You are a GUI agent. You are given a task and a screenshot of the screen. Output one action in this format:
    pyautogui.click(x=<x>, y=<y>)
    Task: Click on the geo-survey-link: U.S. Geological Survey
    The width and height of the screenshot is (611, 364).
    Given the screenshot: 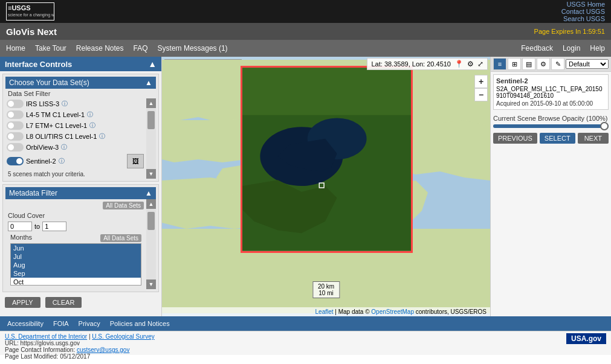 What is the action you would take?
    pyautogui.click(x=123, y=337)
    